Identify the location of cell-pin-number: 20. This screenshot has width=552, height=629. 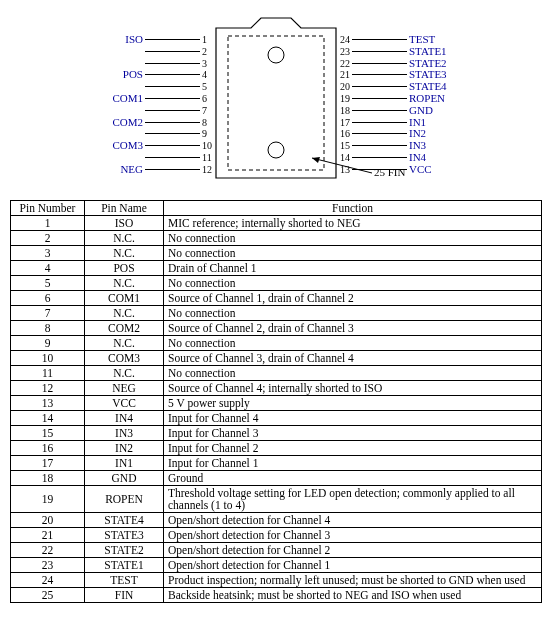
(48, 520).